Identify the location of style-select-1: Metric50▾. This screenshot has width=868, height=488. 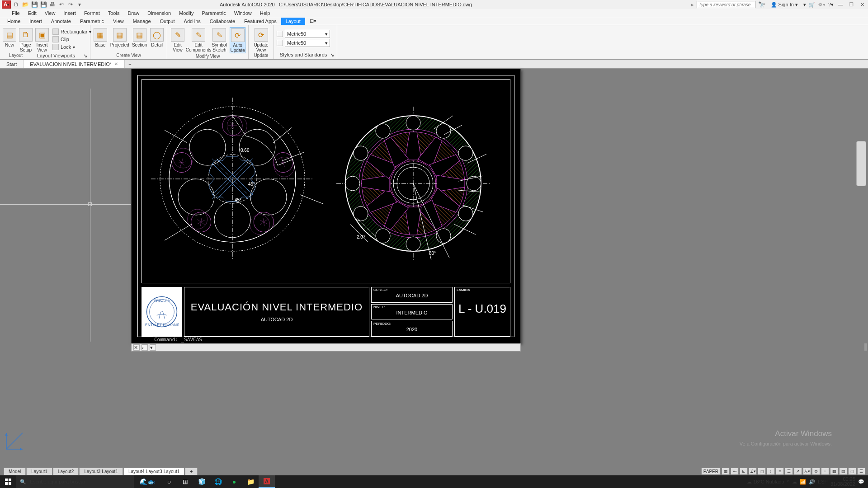
(307, 34).